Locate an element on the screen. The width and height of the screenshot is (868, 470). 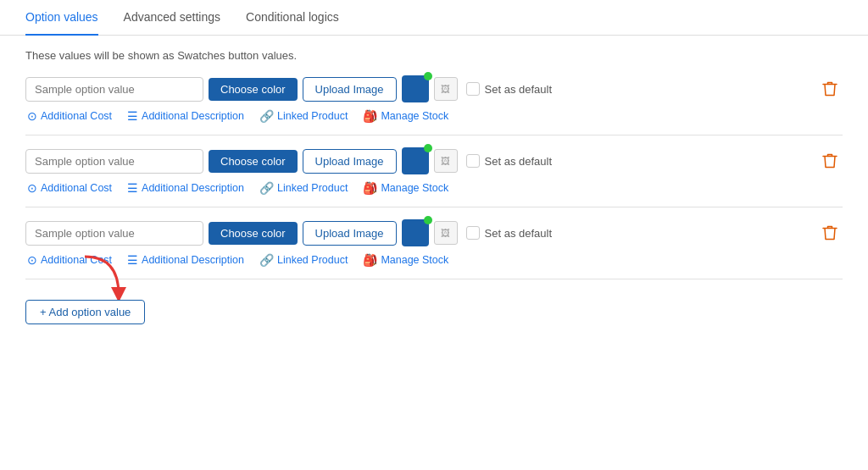
stock-icon-2: 🎒 is located at coordinates (370, 188).